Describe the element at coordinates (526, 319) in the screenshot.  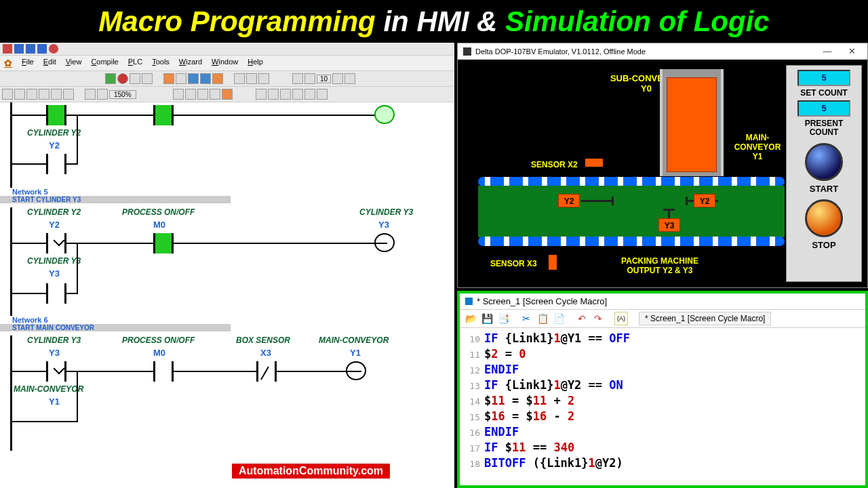
I see `cut-icon: ✂` at that location.